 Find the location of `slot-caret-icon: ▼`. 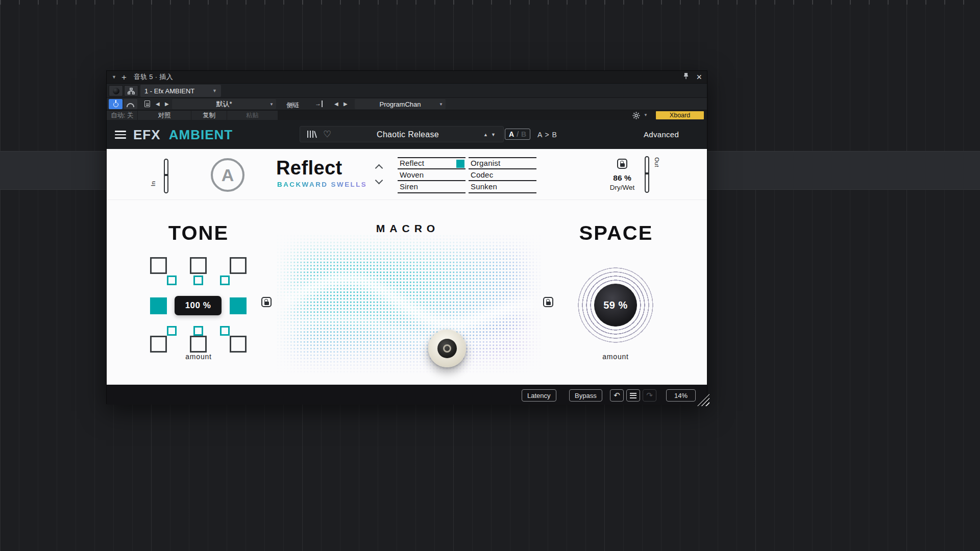

slot-caret-icon: ▼ is located at coordinates (214, 91).